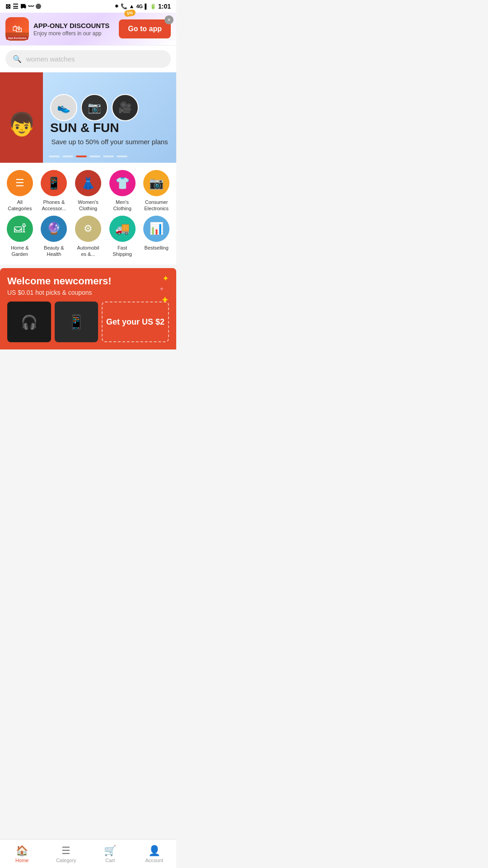 The width and height of the screenshot is (488, 868). Describe the element at coordinates (143, 6) in the screenshot. I see `status-right-icons: ⁕ 📞 ▲ 4G ▌ 🔋 1:01` at that location.